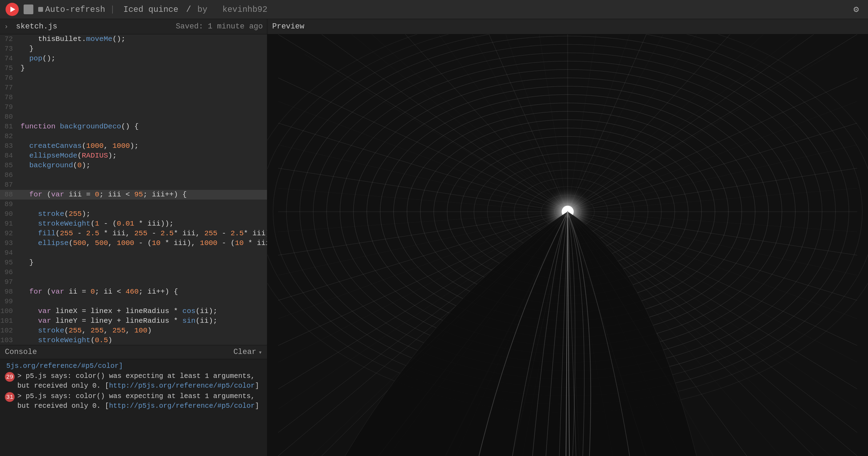 This screenshot has height=456, width=868. Describe the element at coordinates (133, 49) in the screenshot. I see `table-row: 73 }` at that location.